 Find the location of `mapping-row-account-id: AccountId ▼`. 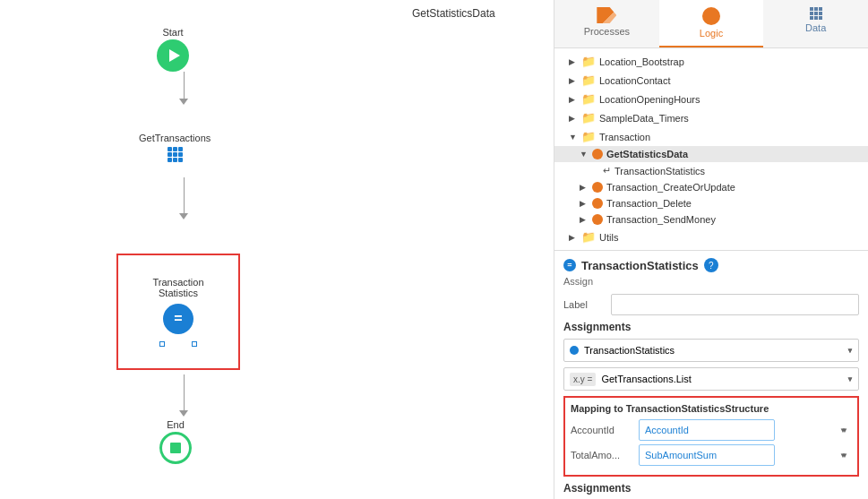

mapping-row-account-id: AccountId ▼ is located at coordinates (711, 430).